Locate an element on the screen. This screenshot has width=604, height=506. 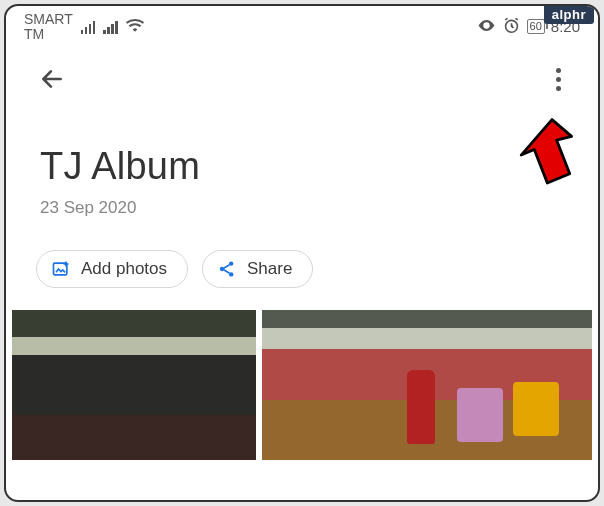
more-options-button is located at coordinates (558, 79).